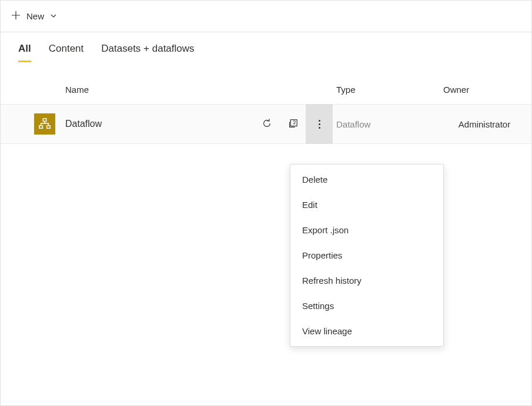 The width and height of the screenshot is (532, 406). What do you see at coordinates (320, 125) in the screenshot?
I see `more-icon` at bounding box center [320, 125].